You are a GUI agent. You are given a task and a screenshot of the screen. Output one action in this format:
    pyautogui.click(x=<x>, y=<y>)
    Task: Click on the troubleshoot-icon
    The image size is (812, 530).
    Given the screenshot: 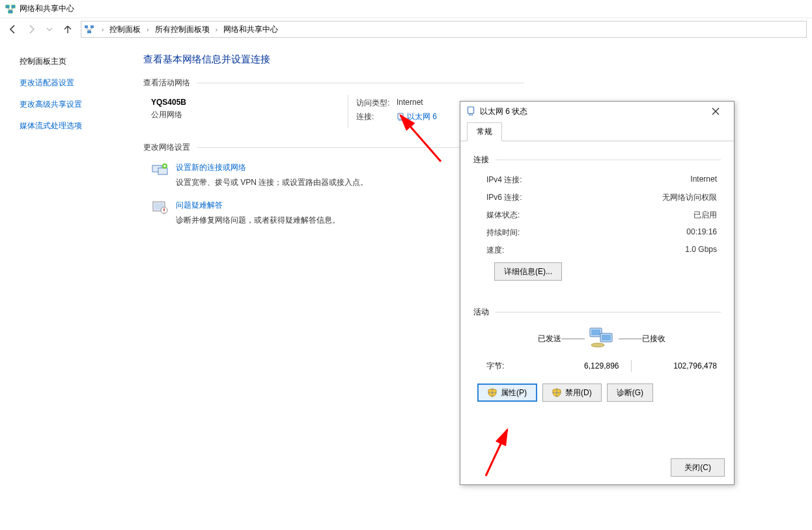 What is the action you would take?
    pyautogui.click(x=160, y=208)
    